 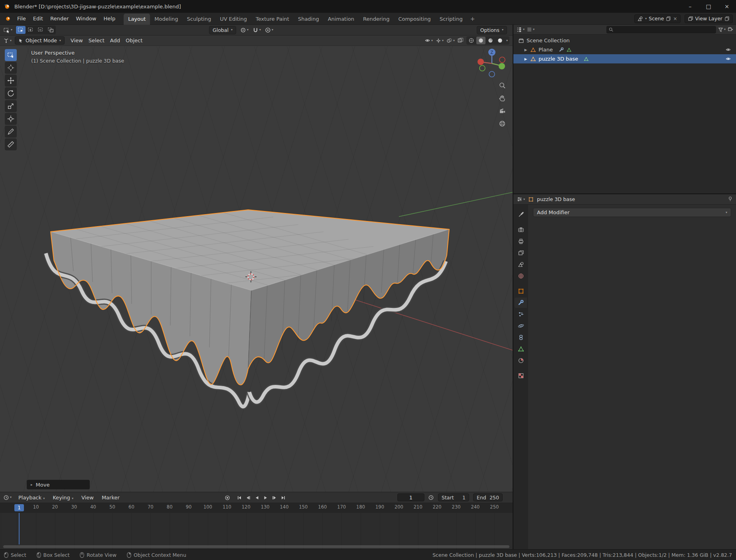 What do you see at coordinates (521, 199) in the screenshot?
I see `editor-type-selector-properties: ▾` at bounding box center [521, 199].